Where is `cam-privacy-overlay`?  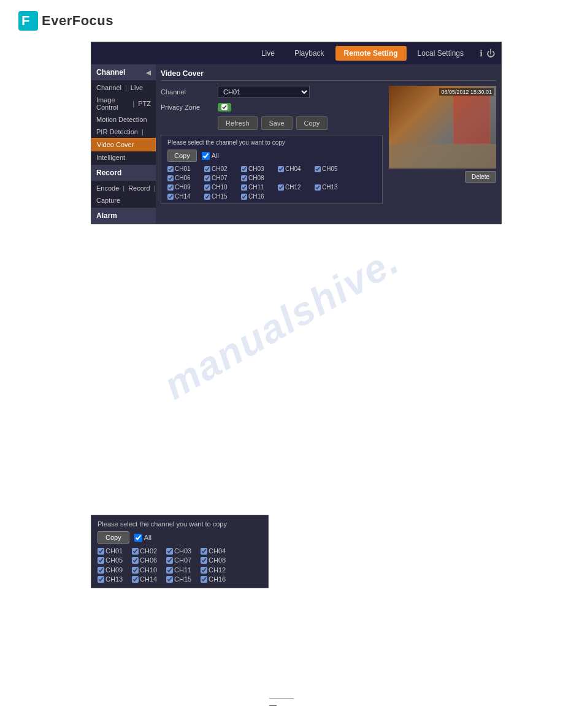
cam-privacy-overlay is located at coordinates (472, 119).